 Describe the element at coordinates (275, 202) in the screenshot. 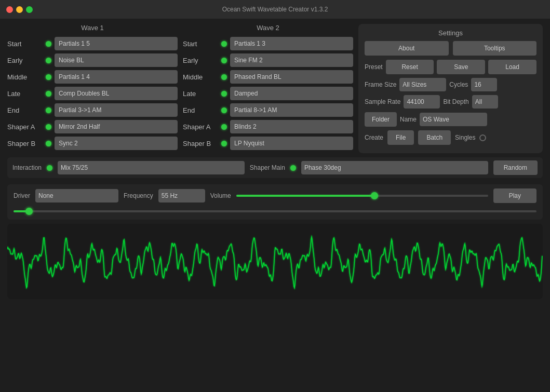

I see `bottom-controls: Driver None Frequency 55 Hz Volume Play` at that location.